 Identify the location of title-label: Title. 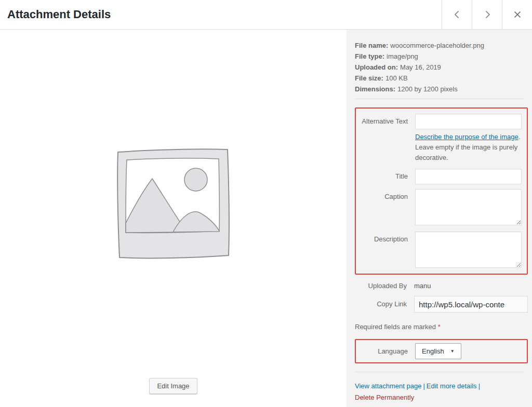
(385, 177).